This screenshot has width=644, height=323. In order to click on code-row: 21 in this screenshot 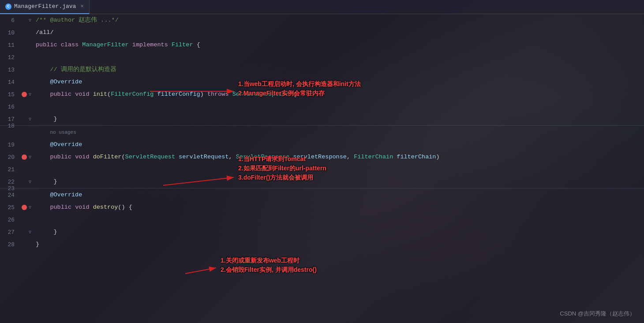, I will do `click(322, 169)`.